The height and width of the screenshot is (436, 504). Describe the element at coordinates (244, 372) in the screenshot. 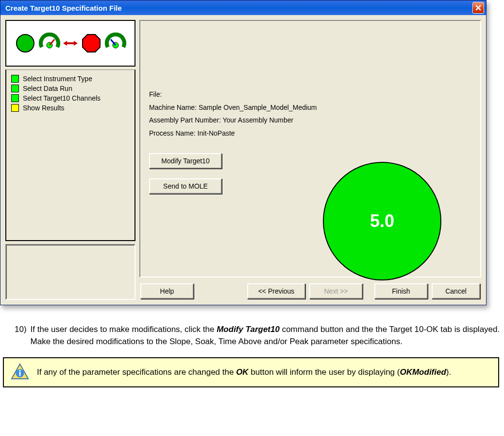

I see `note-text: If any of the parameter specifications a…` at that location.